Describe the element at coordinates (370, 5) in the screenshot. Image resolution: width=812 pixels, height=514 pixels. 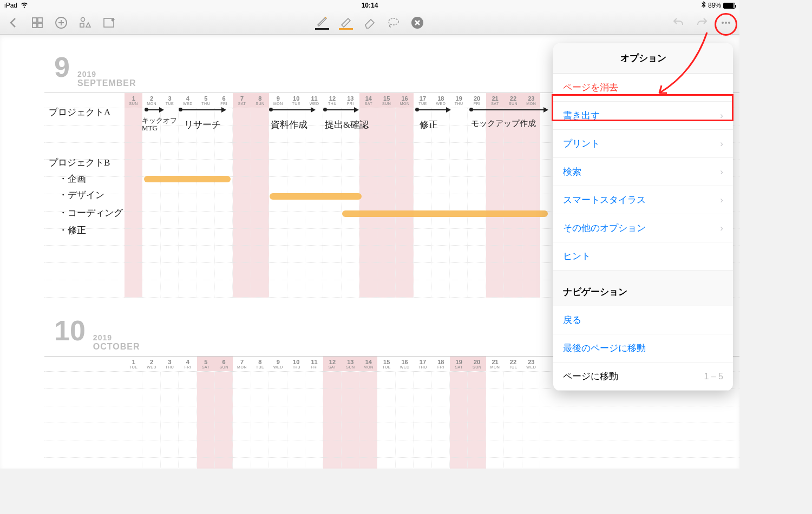
I see `clock: 10:14` at that location.